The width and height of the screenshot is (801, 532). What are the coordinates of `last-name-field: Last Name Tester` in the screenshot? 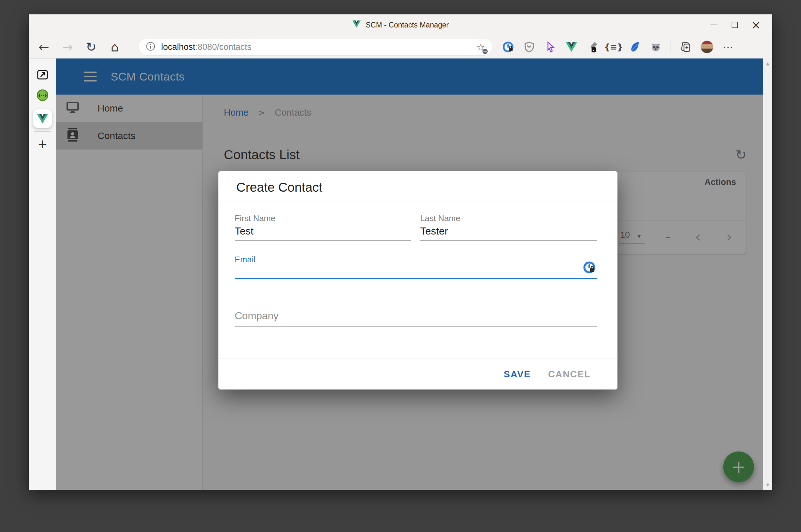 It's located at (508, 227).